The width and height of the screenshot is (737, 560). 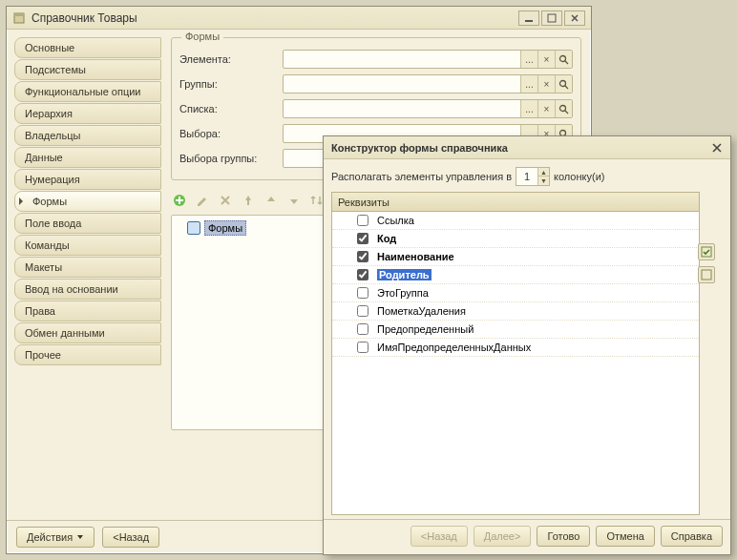 I want to click on spinner-down-icon: ▼, so click(x=543, y=181).